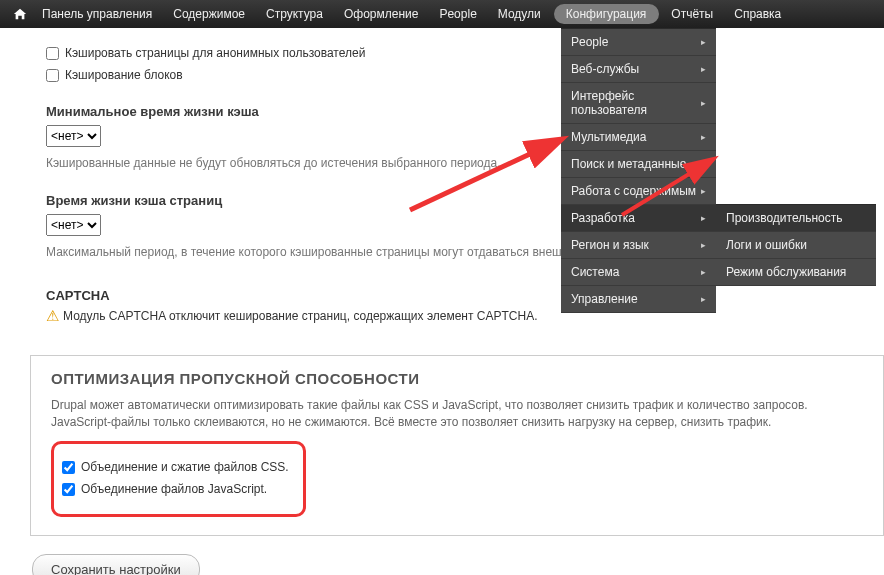  Describe the element at coordinates (295, 14) in the screenshot. I see `toolbar-item-structure: Структура` at that location.